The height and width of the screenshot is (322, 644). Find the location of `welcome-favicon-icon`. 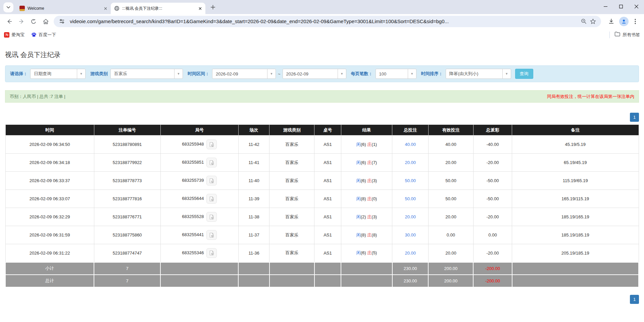

welcome-favicon-icon is located at coordinates (22, 8).